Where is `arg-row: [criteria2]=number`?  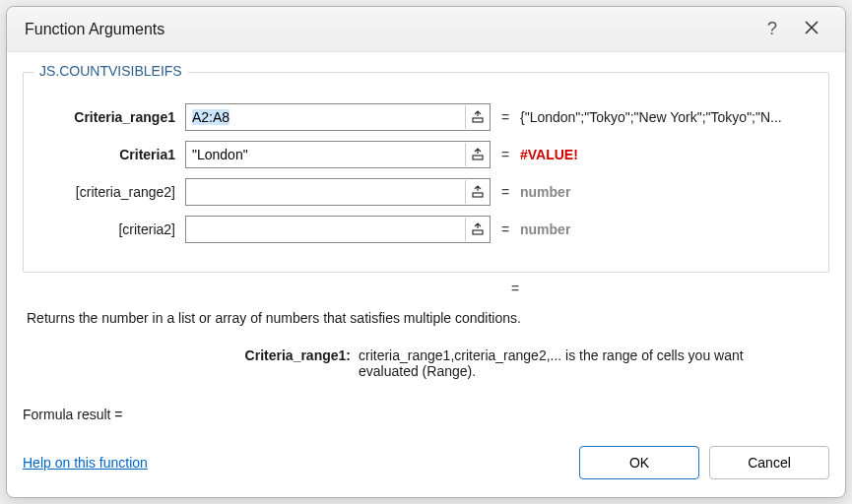
arg-row: [criteria2]=number is located at coordinates (426, 229).